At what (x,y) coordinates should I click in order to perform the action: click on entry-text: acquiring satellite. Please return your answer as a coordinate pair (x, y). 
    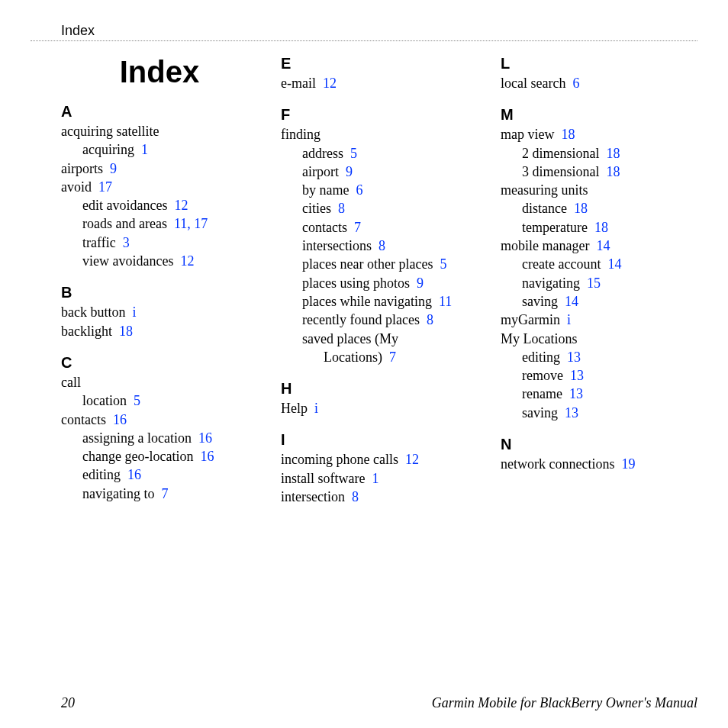
    Looking at the image, I should click on (110, 131).